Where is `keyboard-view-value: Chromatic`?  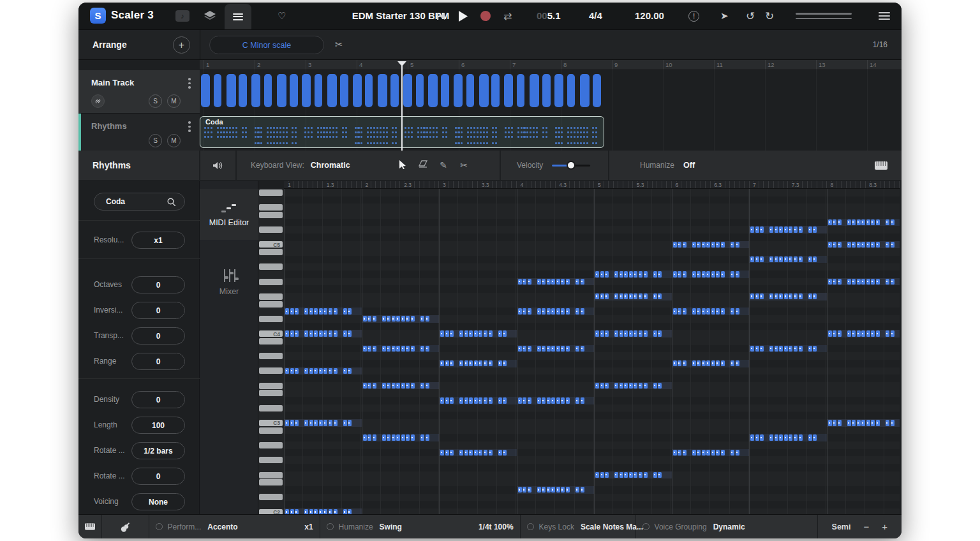 keyboard-view-value: Chromatic is located at coordinates (330, 165).